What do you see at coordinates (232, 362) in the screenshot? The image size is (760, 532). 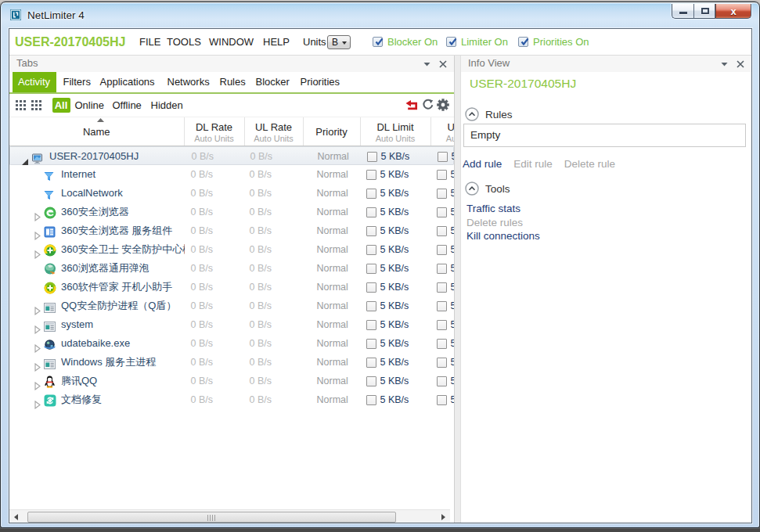 I see `table-row: Windows 服务主进程0 B/s0 B/sNormal5 KB/s5 KB/…` at bounding box center [232, 362].